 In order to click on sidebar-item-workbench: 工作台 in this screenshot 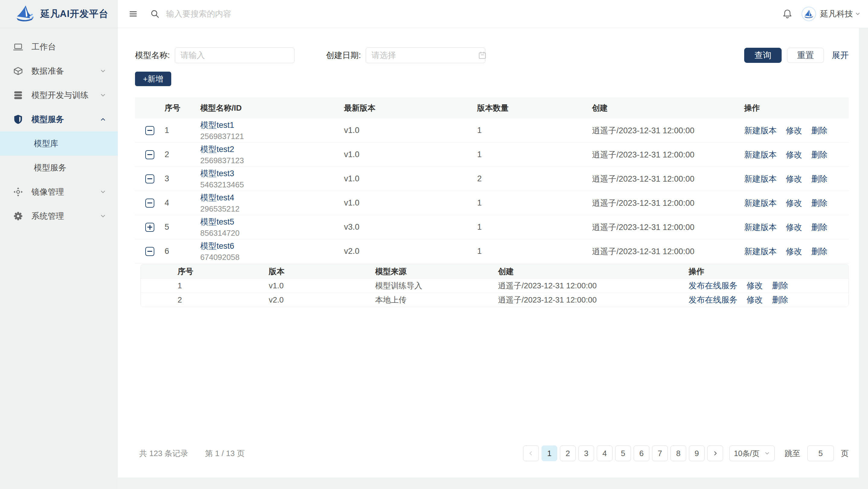, I will do `click(59, 47)`.